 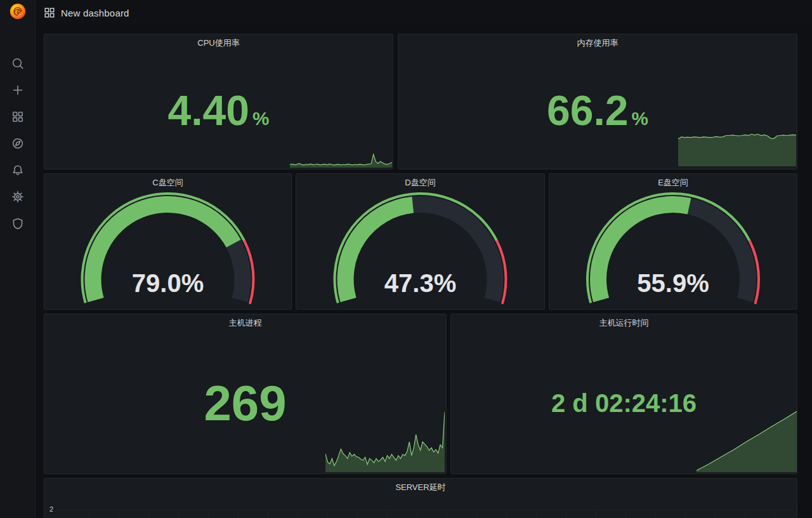 What do you see at coordinates (209, 110) in the screenshot?
I see `cpu-value: 4.40` at bounding box center [209, 110].